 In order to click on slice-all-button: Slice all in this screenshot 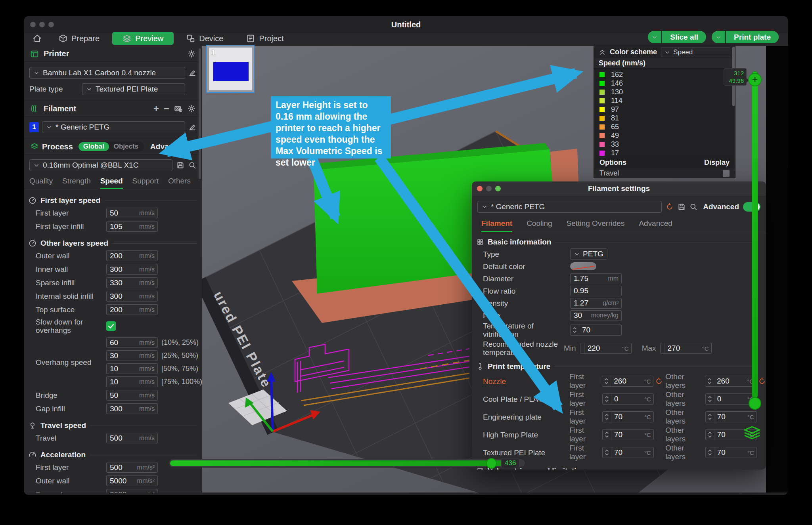, I will do `click(677, 37)`.